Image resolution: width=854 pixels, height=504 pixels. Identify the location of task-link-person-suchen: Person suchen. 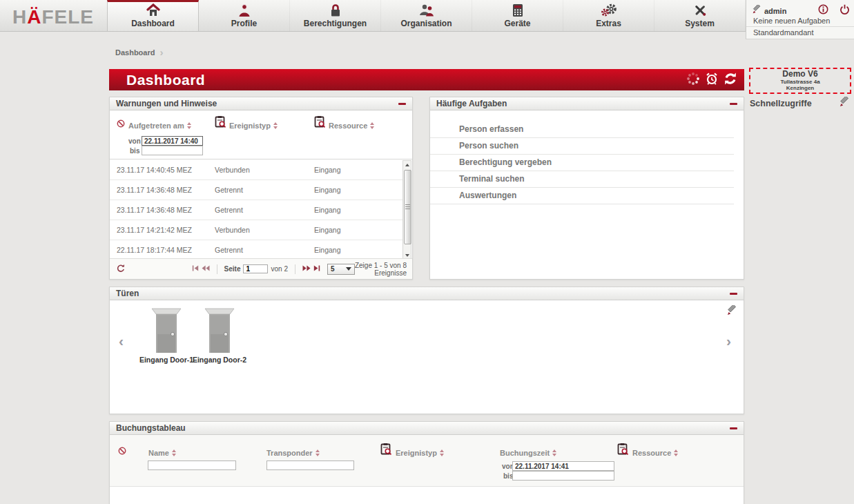
(582, 146).